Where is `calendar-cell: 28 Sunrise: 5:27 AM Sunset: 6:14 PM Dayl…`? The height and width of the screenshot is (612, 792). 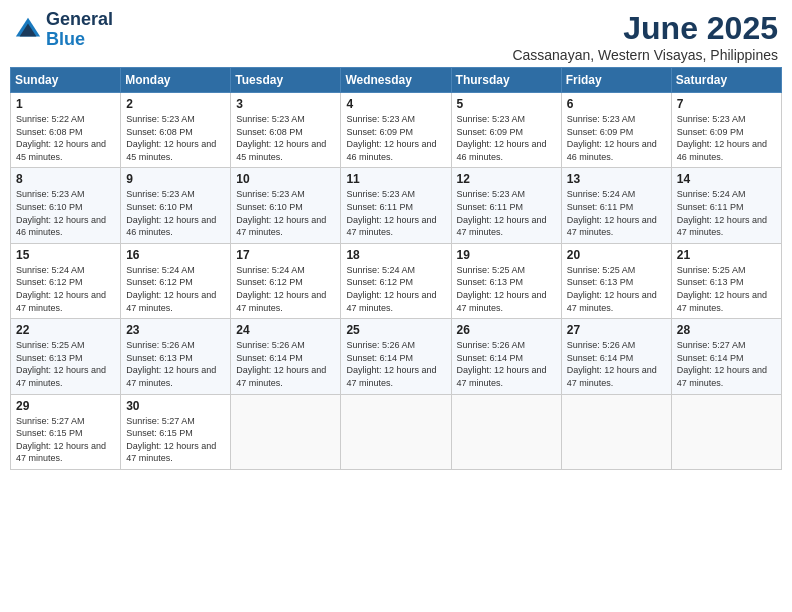
calendar-cell: 28 Sunrise: 5:27 AM Sunset: 6:14 PM Dayl… is located at coordinates (726, 356).